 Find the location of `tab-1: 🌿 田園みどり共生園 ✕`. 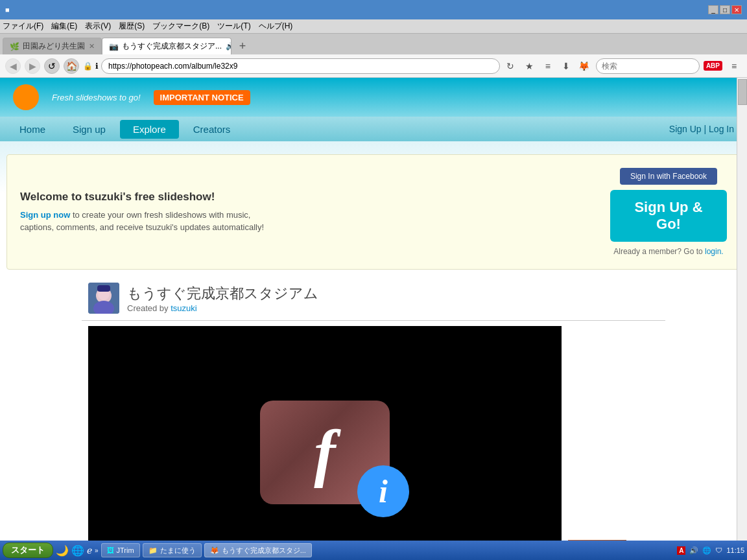

tab-1: 🌿 田園みどり共生園 ✕ is located at coordinates (52, 46).